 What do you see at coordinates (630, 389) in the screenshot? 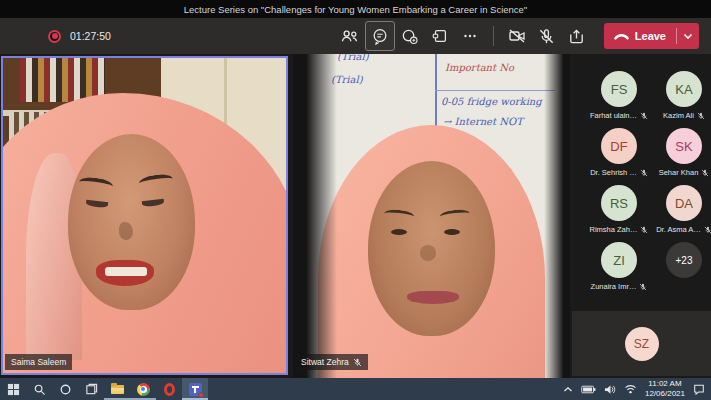
I see `network-icon` at bounding box center [630, 389].